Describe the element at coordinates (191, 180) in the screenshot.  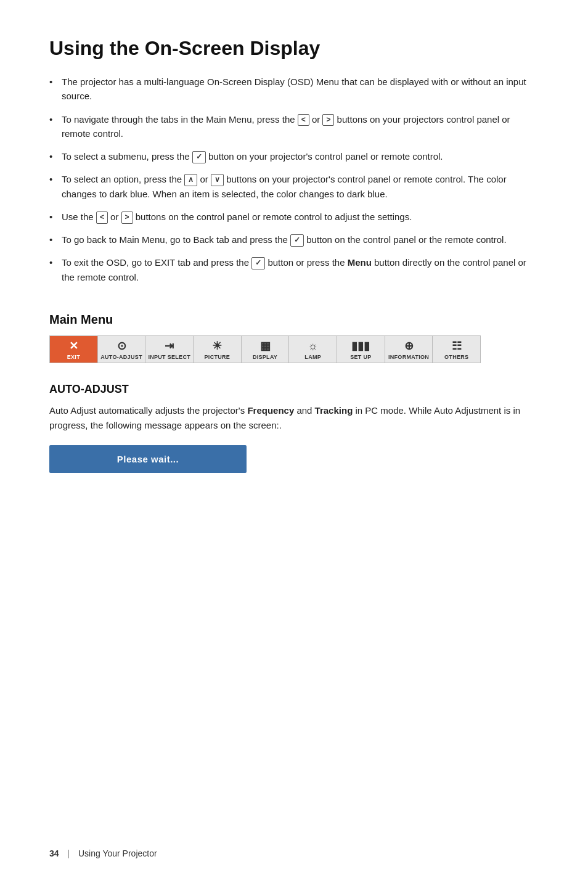
I see `up-button-icon: ∧` at that location.